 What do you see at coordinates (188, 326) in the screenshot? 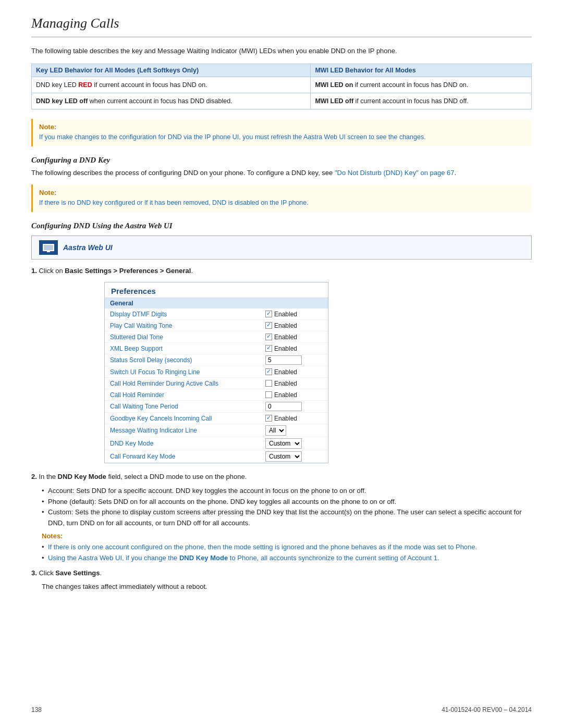
I see `pref-label-play-call-waiting: Play Call Waiting Tone` at bounding box center [188, 326].